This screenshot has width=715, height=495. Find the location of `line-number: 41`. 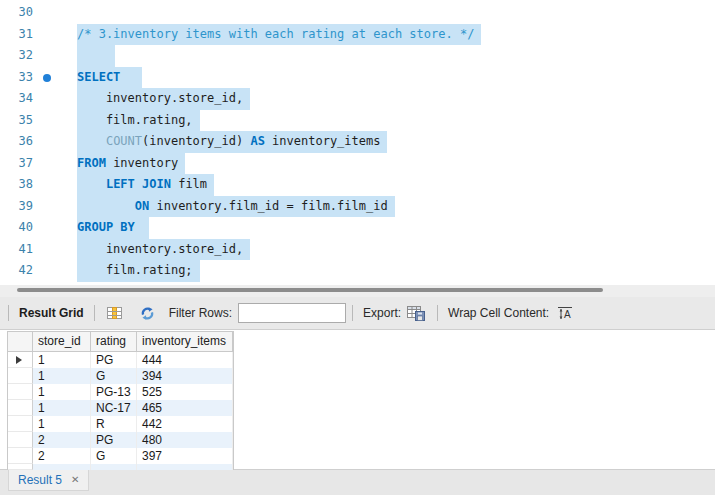

line-number: 41 is located at coordinates (16, 250).